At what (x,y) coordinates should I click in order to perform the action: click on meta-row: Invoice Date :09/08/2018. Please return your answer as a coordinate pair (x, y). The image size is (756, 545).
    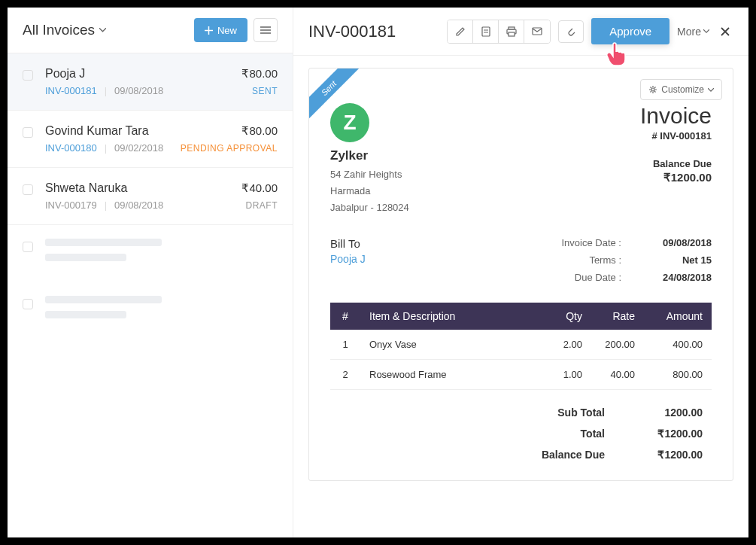
    Looking at the image, I should click on (633, 242).